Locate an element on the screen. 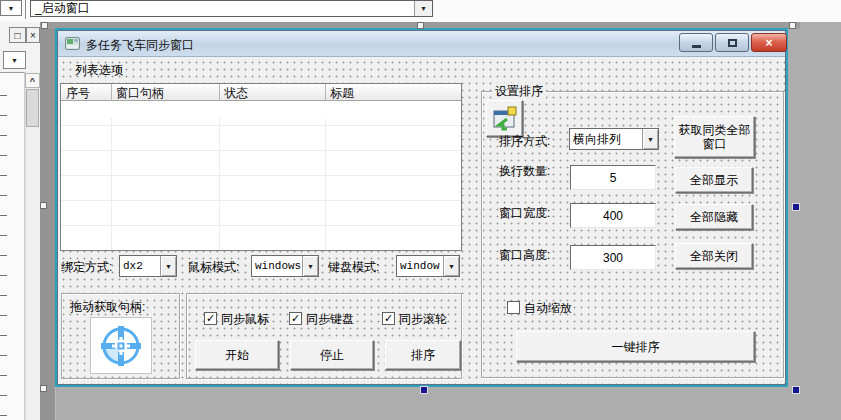 This screenshot has height=420, width=841. panel-close-button: × is located at coordinates (33, 35).